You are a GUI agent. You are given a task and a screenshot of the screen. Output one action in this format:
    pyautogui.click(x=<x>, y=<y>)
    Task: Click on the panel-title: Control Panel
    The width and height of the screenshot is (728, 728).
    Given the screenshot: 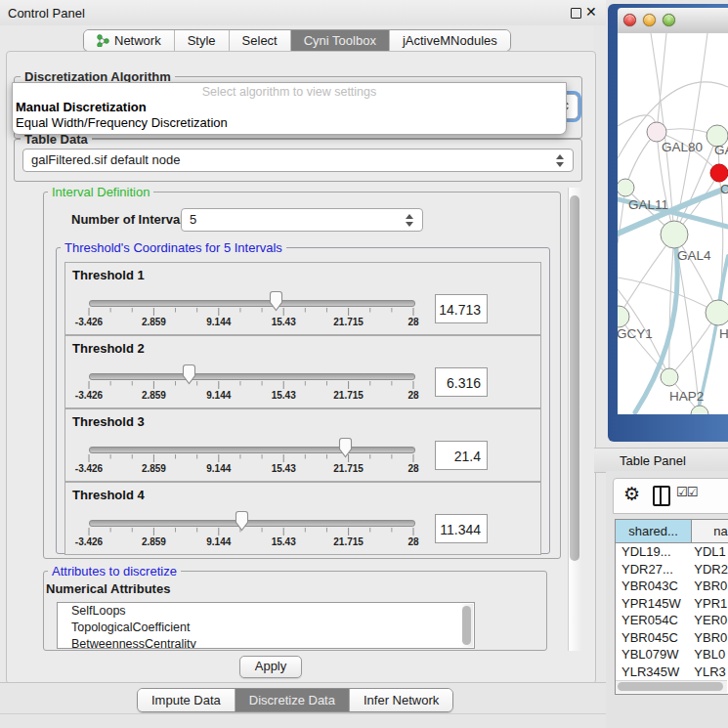 What is the action you would take?
    pyautogui.click(x=47, y=14)
    